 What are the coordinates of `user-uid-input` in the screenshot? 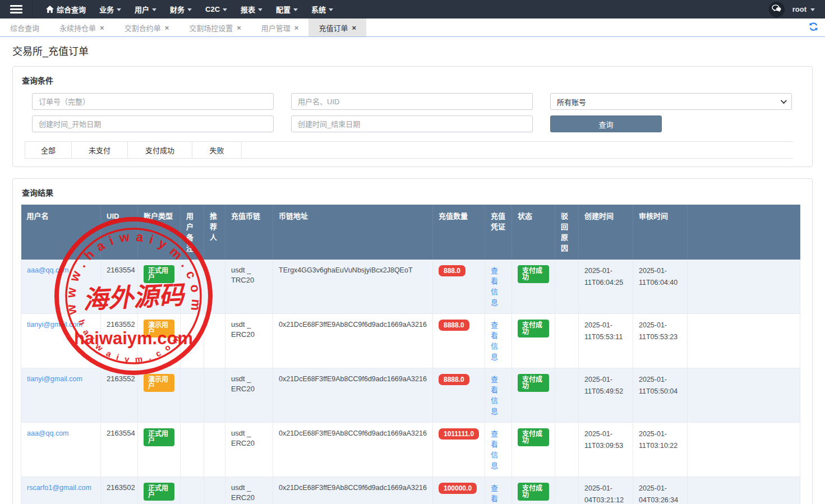 It's located at (412, 101).